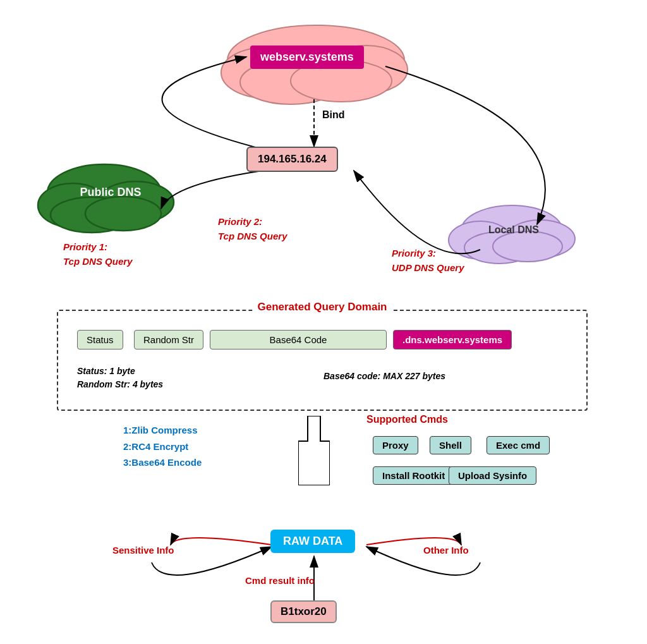  Describe the element at coordinates (314, 451) in the screenshot. I see `up-arrow-encoding` at that location.